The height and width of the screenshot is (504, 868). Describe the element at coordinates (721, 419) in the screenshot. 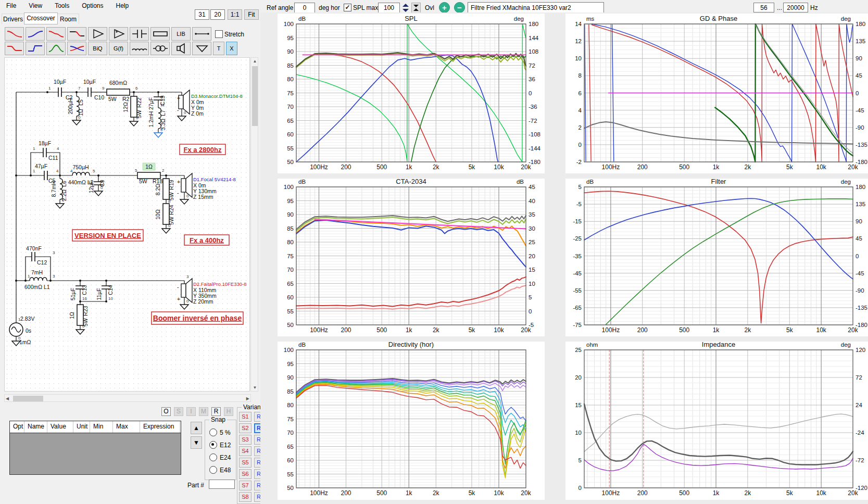

I see `imp-chart: Impedanceohmdeg25201510501207224-24-72-1…` at that location.